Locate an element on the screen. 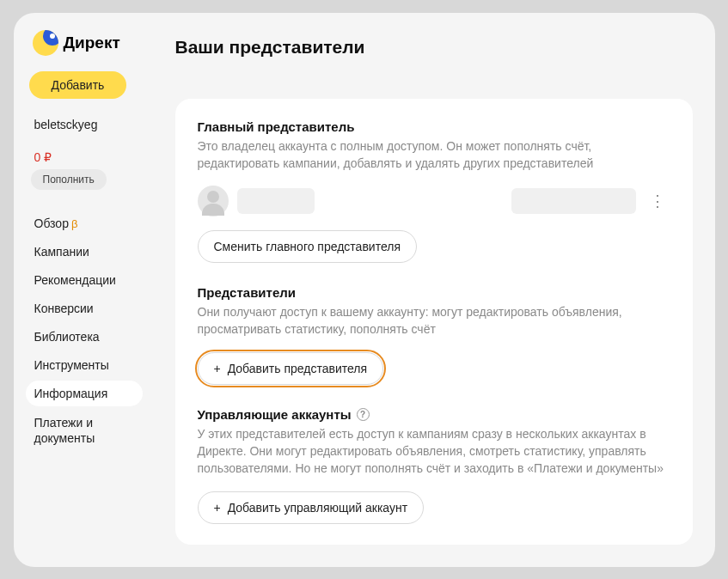 The height and width of the screenshot is (579, 728). nav-conversions: Конверсии is located at coordinates (84, 308).